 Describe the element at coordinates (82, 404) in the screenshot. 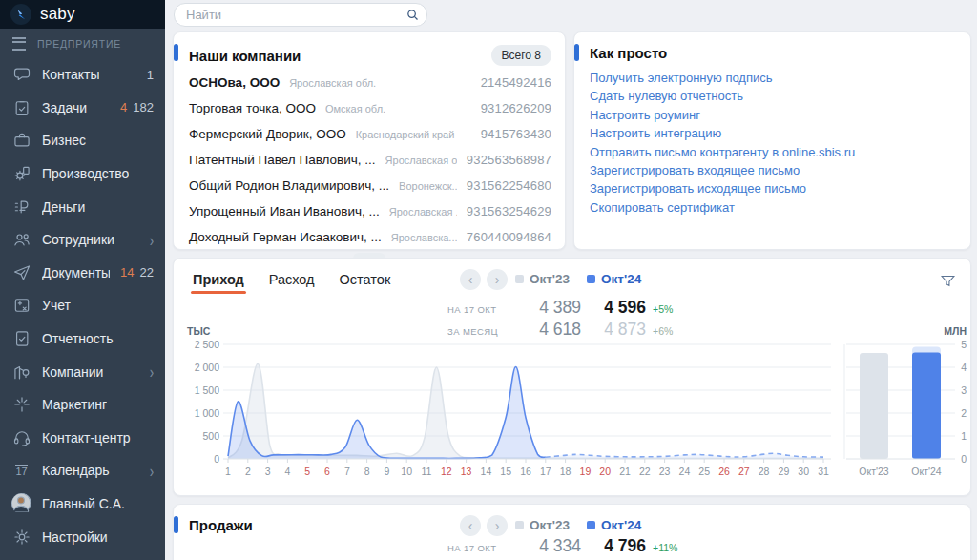

I see `sidebar-item-11: Маркетинг` at that location.